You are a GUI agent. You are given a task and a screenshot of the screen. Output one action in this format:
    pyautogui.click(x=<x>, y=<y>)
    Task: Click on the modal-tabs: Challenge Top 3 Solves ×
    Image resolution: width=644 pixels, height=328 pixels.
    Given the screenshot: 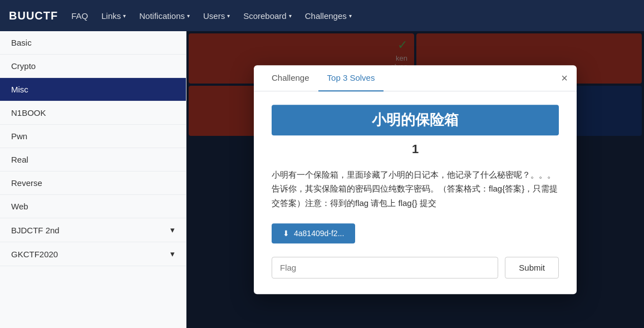 What is the action you would take?
    pyautogui.click(x=415, y=78)
    